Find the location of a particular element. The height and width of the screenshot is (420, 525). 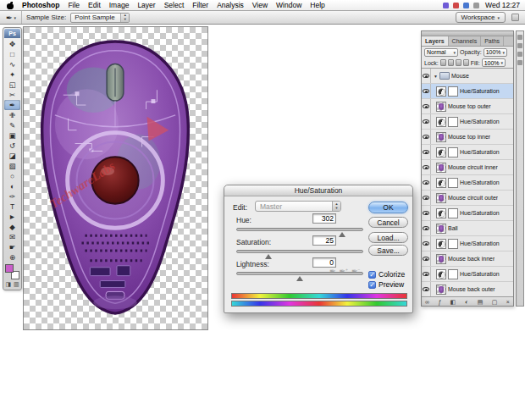

Mouse top inner: ▼ Mouse top inner is located at coordinates (467, 137).